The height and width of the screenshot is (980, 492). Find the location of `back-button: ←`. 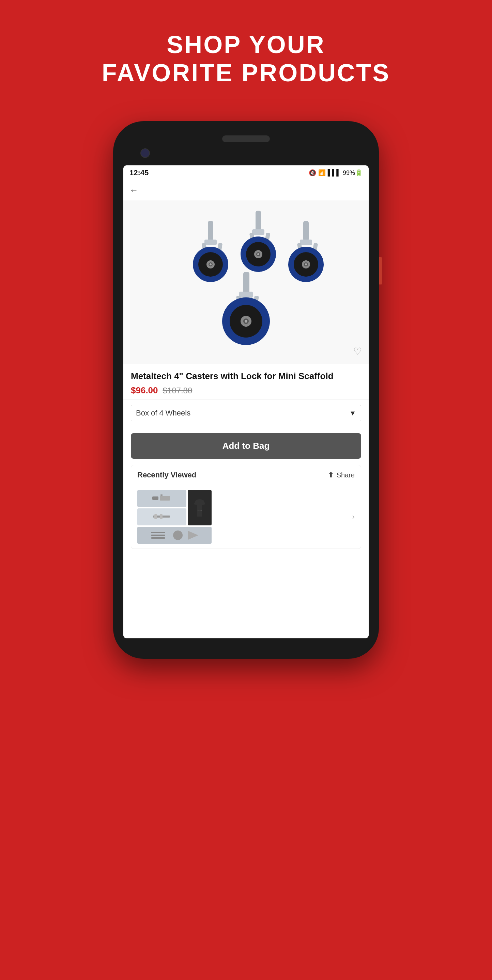

back-button: ← is located at coordinates (246, 190).